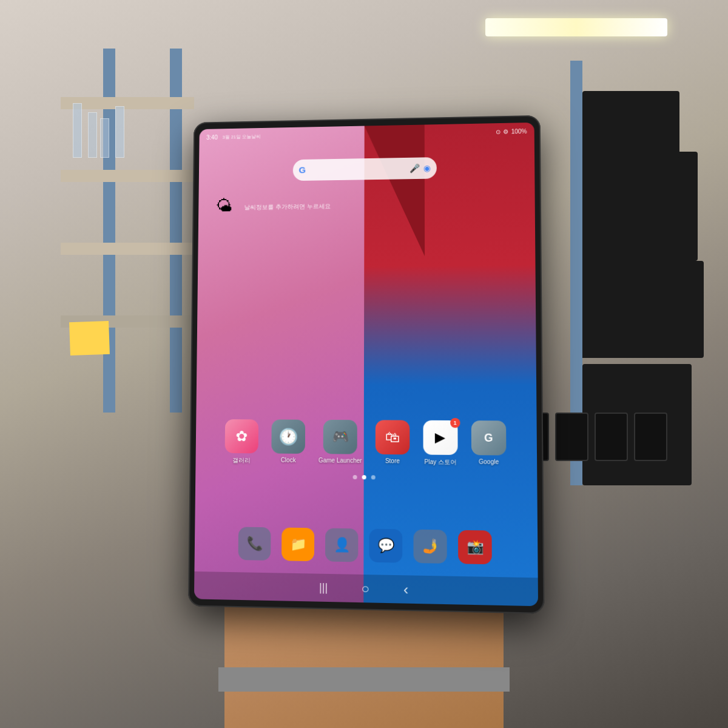  I want to click on back-button: ‹, so click(406, 590).